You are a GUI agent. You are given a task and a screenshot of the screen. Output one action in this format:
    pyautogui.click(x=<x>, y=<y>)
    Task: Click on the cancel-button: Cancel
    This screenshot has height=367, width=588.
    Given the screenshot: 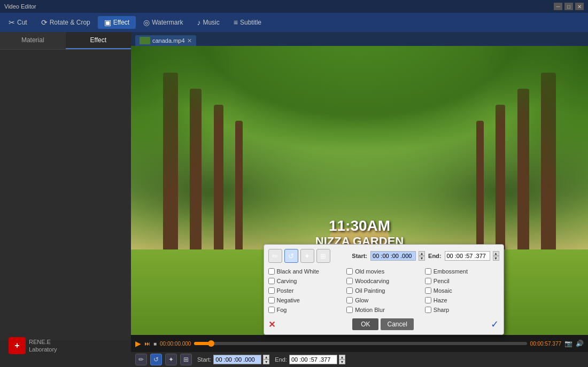 What is the action you would take?
    pyautogui.click(x=397, y=324)
    